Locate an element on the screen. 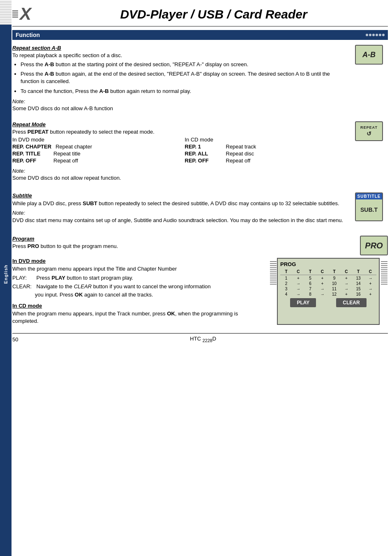 The height and width of the screenshot is (556, 392). repeat-row: REP. ALL Repeat disc is located at coordinates (267, 154).